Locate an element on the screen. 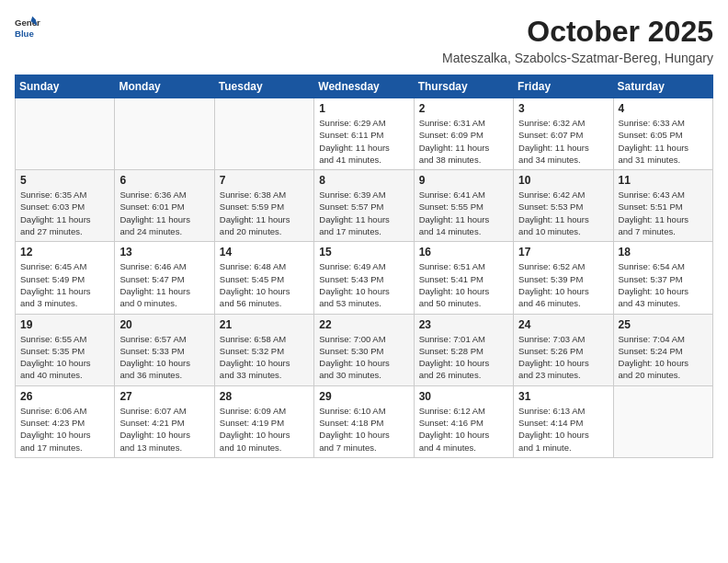 The width and height of the screenshot is (728, 563). logo-icon: General Blue is located at coordinates (28, 28).